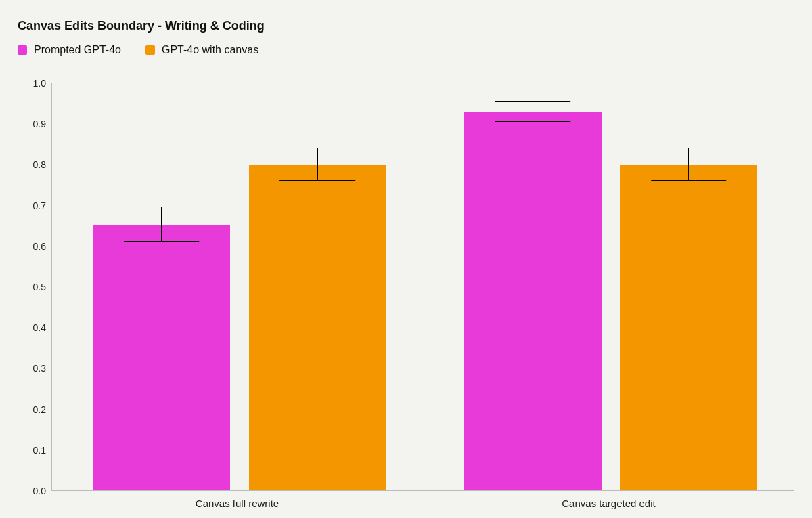 The image size is (812, 518). I want to click on y-tick-label: 0.8, so click(39, 165).